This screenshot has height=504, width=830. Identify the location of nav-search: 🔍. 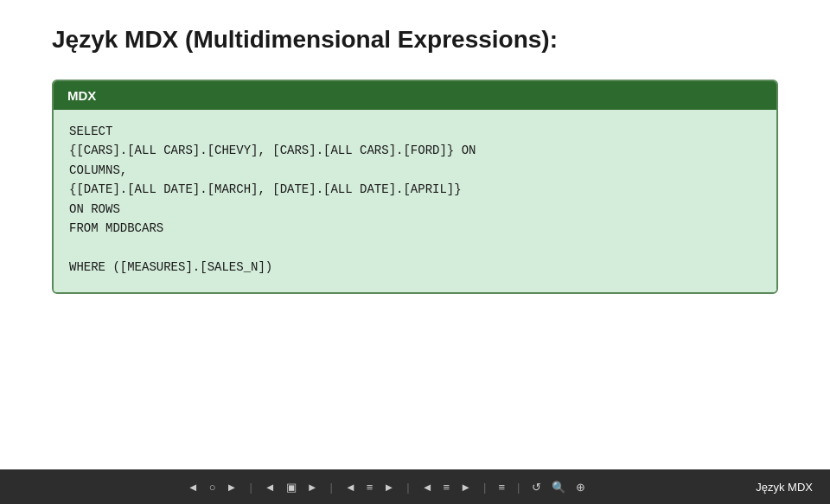
(559, 488).